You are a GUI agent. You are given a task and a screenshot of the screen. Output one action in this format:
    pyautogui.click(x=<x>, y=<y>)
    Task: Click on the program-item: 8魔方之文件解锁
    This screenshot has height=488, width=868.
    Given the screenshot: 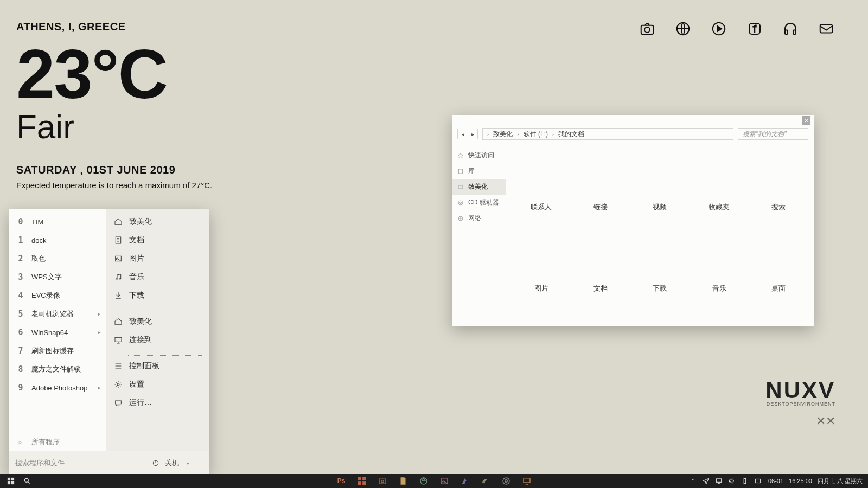 What is the action you would take?
    pyautogui.click(x=58, y=369)
    